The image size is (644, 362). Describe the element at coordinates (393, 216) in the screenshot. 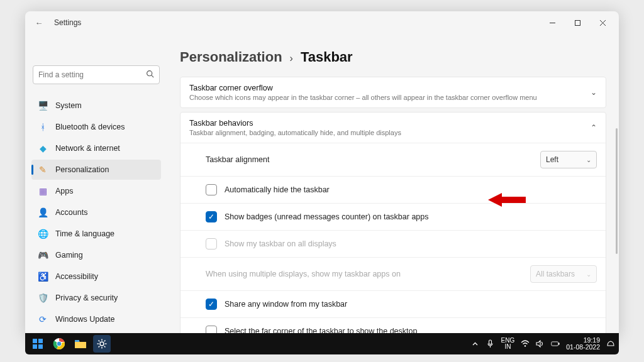

I see `row-show-badges: ✓ Show badges (unread messages counter) …` at that location.